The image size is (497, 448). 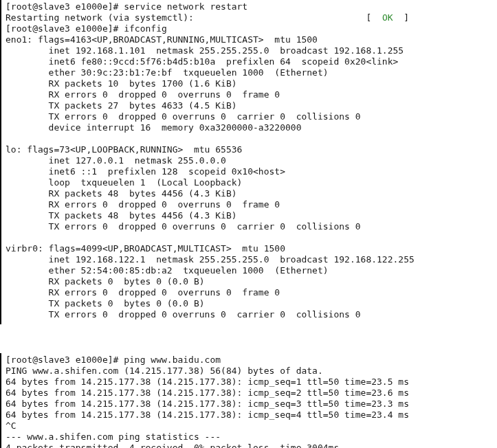 What do you see at coordinates (186, 7) in the screenshot?
I see `command-service-restart: service network restart` at bounding box center [186, 7].